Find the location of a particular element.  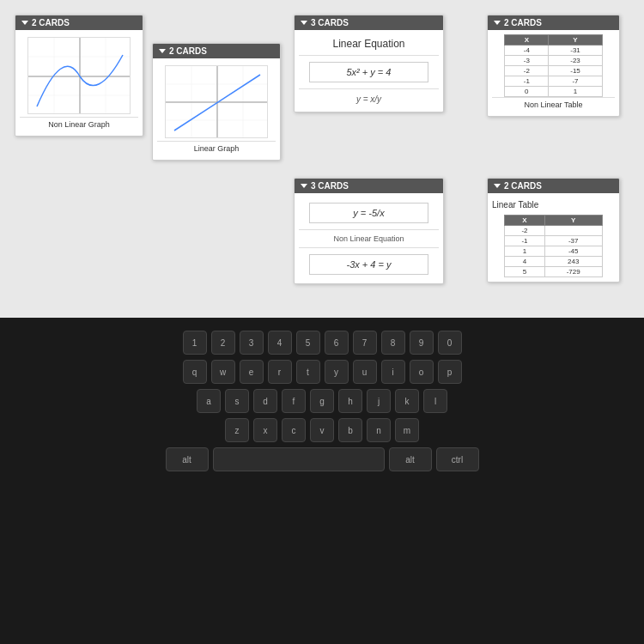

key-j: j is located at coordinates (379, 401).